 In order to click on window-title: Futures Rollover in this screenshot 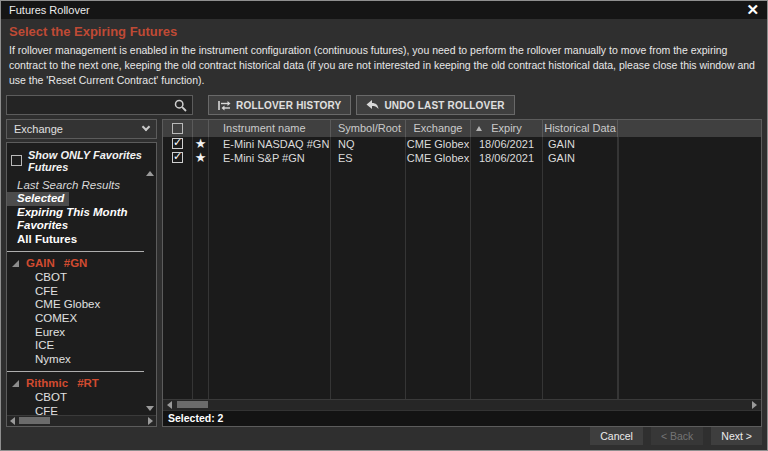, I will do `click(50, 10)`.